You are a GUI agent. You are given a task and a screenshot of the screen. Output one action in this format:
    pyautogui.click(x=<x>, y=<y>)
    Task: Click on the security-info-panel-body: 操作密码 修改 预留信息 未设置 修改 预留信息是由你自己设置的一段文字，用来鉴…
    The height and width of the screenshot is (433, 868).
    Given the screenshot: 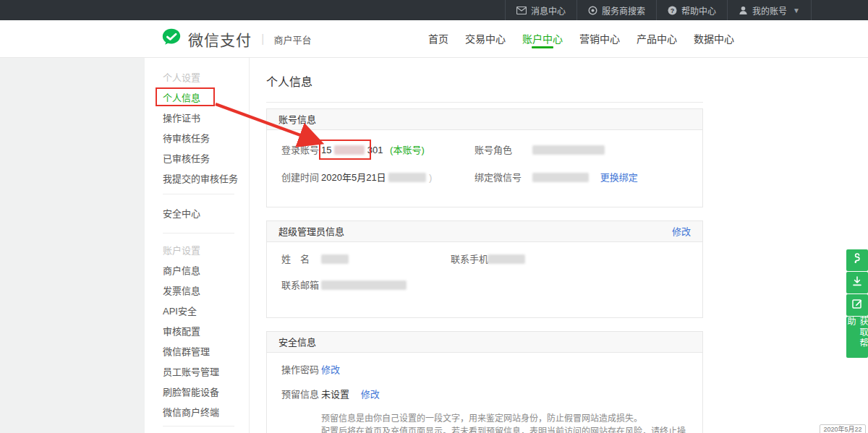 What is the action you would take?
    pyautogui.click(x=485, y=393)
    